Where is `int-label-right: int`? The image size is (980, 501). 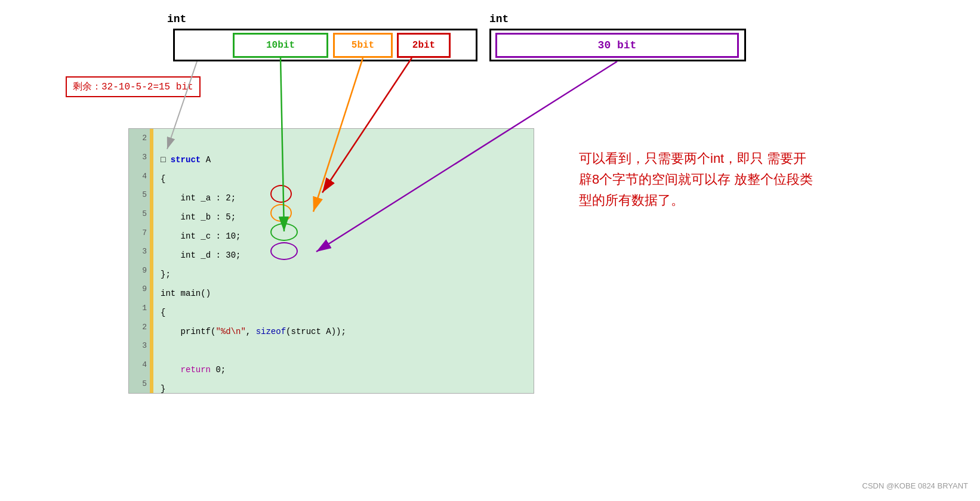
int-label-right: int is located at coordinates (499, 19).